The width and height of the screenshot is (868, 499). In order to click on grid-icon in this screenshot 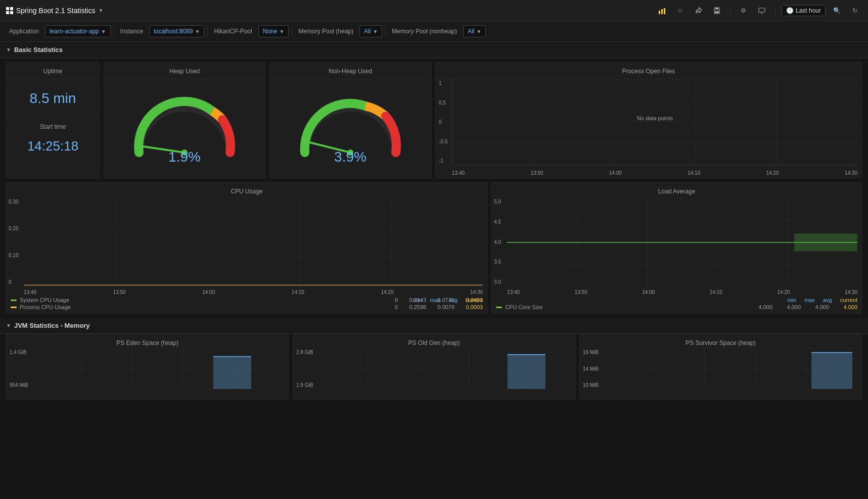, I will do `click(10, 11)`.